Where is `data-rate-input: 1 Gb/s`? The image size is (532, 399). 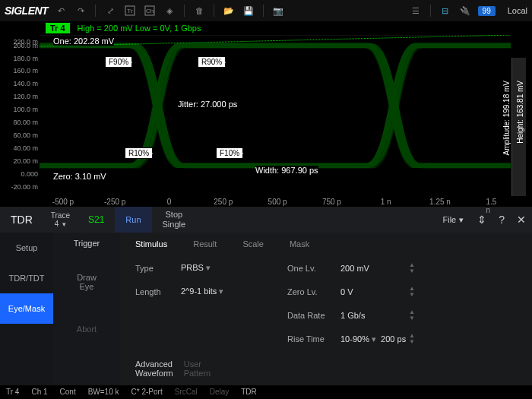
data-rate-input: 1 Gb/s is located at coordinates (375, 315).